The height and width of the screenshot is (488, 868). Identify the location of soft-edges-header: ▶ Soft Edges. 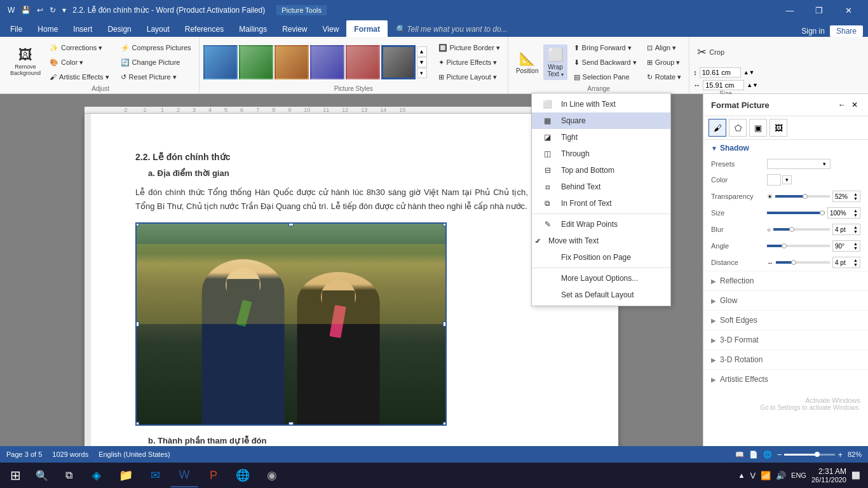
(785, 320).